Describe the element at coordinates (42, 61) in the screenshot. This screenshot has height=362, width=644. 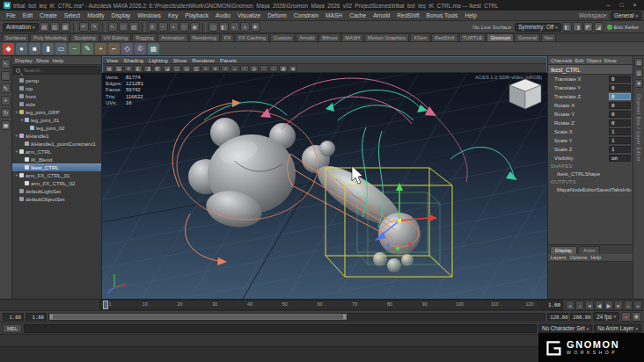
I see `outliner-menu-show: Show` at that location.